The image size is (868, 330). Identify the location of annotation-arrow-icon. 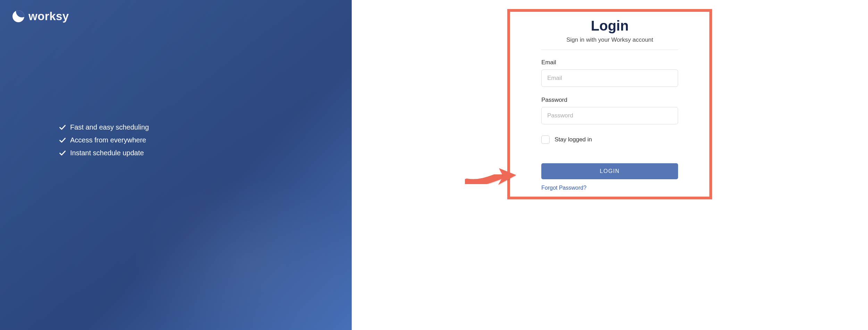
(491, 180).